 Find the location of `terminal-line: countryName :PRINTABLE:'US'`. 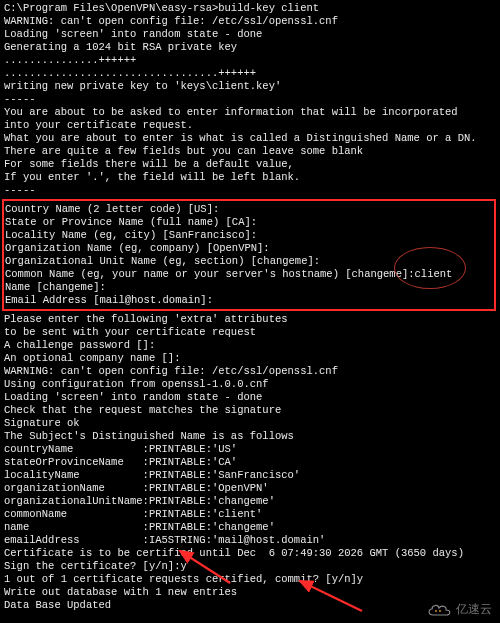

terminal-line: countryName :PRINTABLE:'US' is located at coordinates (250, 450).